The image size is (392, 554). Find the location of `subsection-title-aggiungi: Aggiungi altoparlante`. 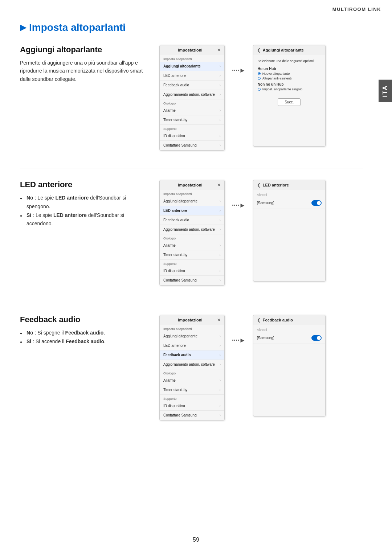

subsection-title-aggiungi: Aggiungi altoparlante is located at coordinates (85, 50).